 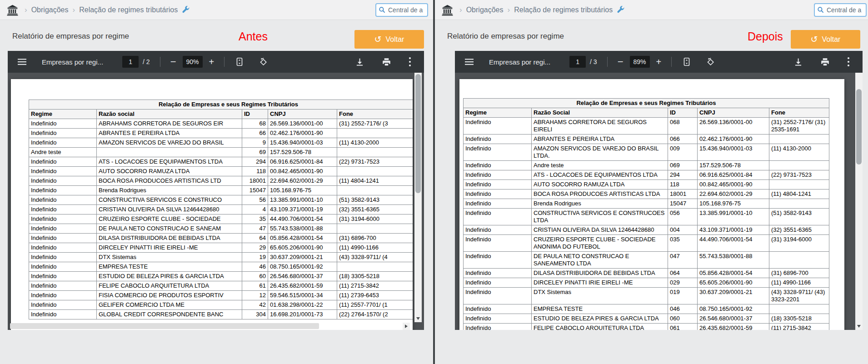 I want to click on zoom-level: 90%, so click(x=193, y=62).